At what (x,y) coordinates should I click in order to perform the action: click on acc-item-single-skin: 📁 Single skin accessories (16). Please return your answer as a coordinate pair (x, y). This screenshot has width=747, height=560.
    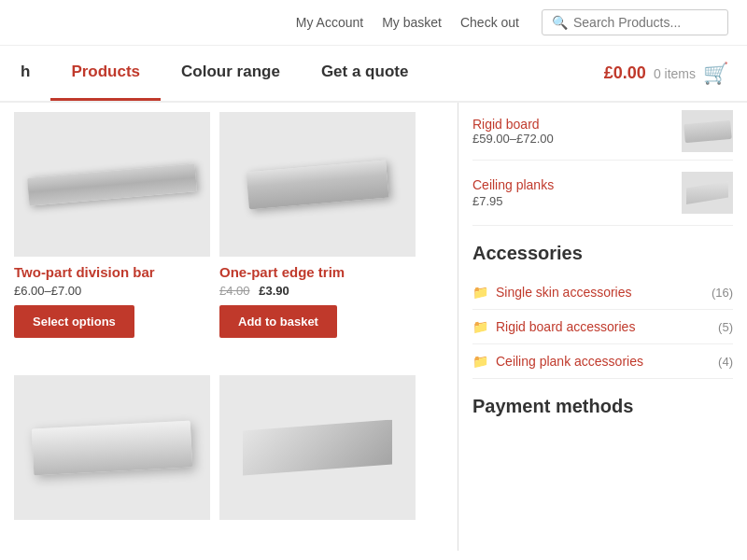
    Looking at the image, I should click on (603, 293).